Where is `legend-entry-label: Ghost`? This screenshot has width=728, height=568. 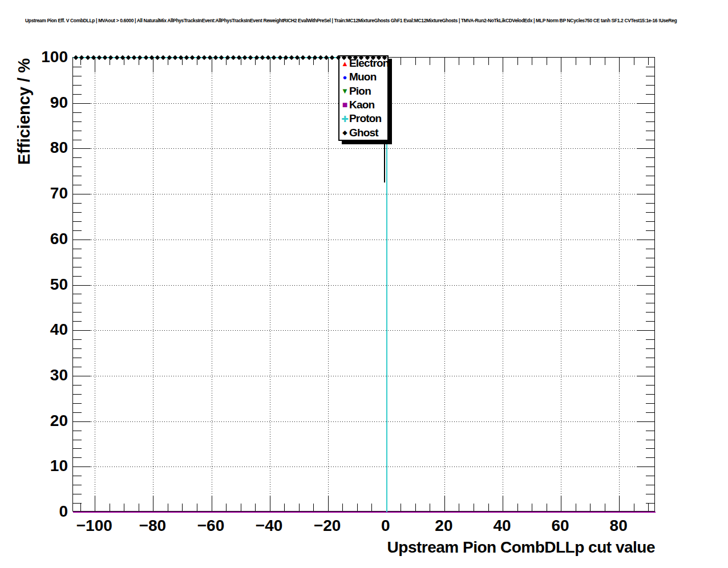 legend-entry-label: Ghost is located at coordinates (364, 133).